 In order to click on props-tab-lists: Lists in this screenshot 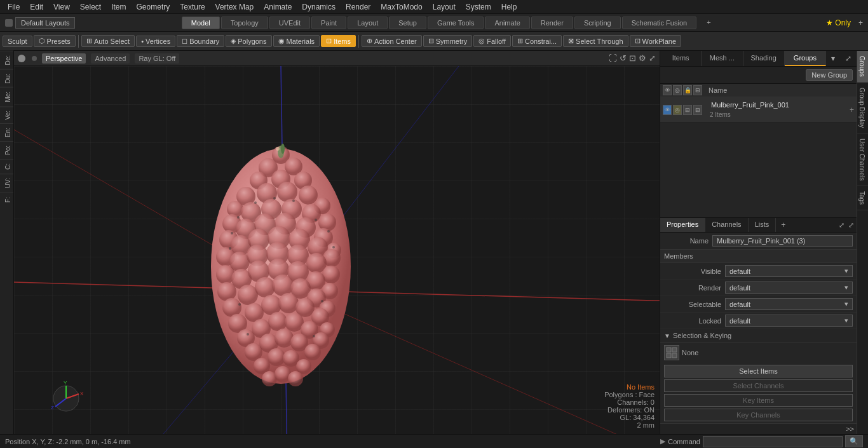, I will do `click(763, 225)`.